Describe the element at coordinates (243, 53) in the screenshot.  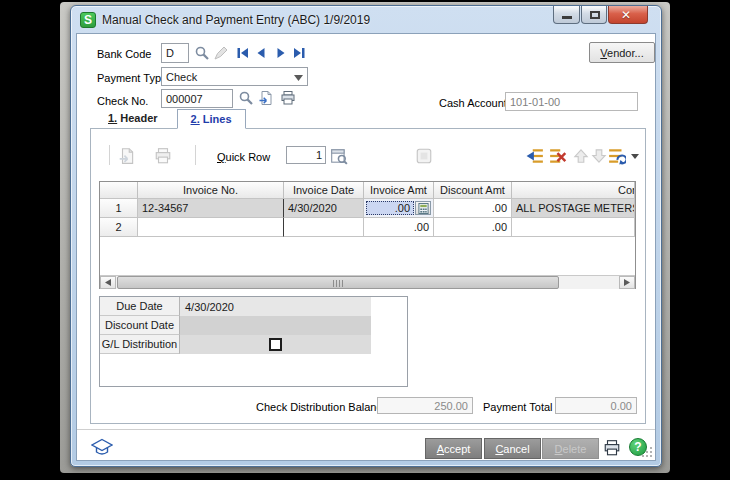
I see `nav-first-icon` at that location.